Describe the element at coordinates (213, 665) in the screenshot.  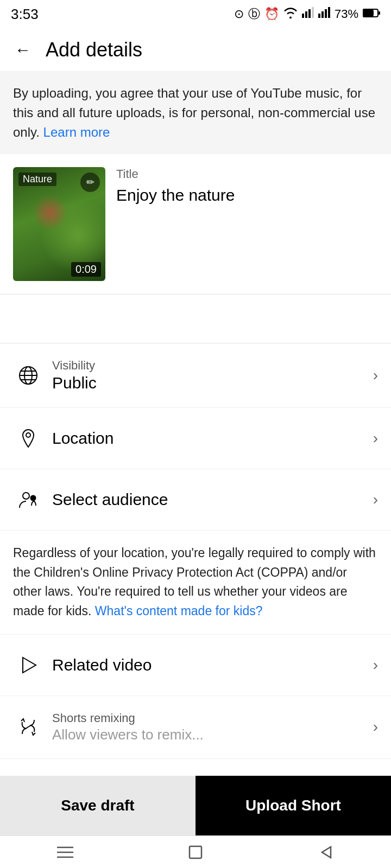
I see `related-video-label: Related video` at that location.